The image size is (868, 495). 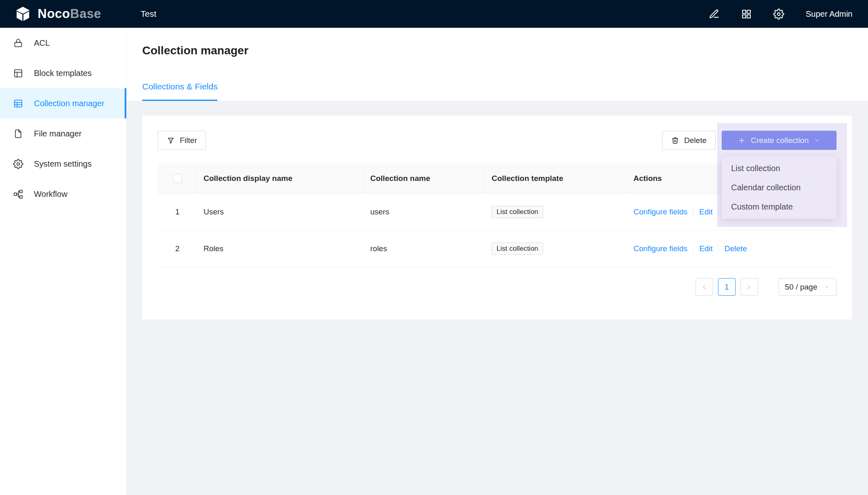 I want to click on delete-link: Delete, so click(x=736, y=249).